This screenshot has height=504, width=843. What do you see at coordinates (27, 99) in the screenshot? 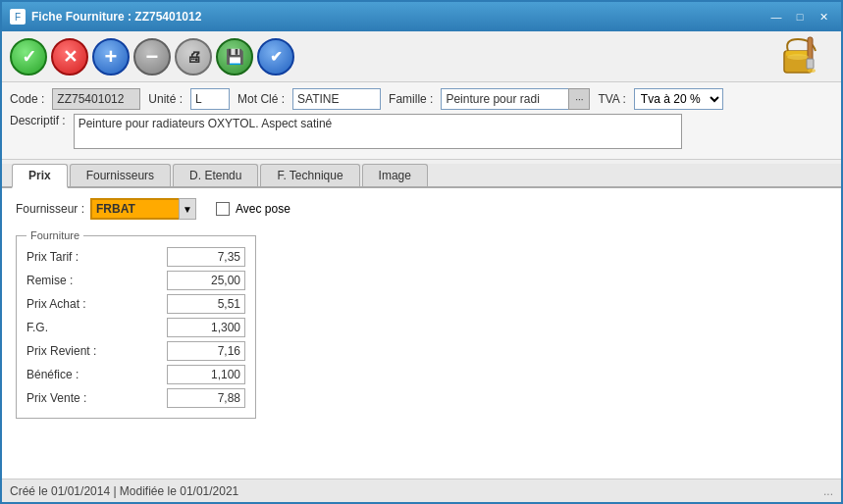
I see `code-label: Code :` at bounding box center [27, 99].